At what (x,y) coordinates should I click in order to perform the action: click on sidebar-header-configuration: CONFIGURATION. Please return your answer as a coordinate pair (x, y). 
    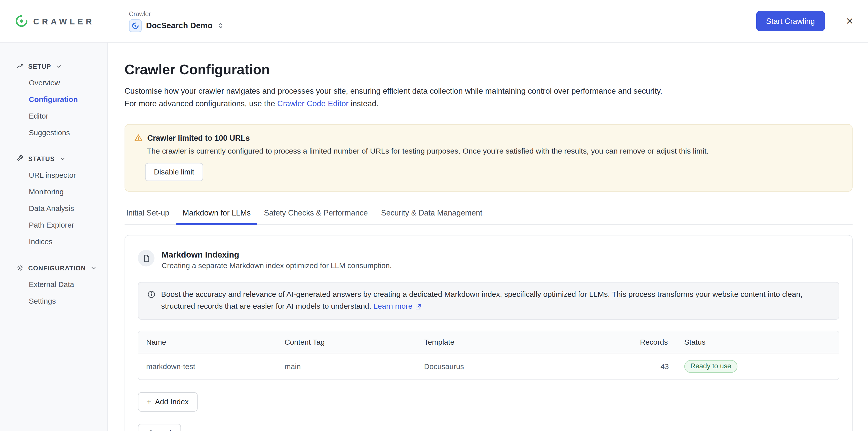
    Looking at the image, I should click on (59, 268).